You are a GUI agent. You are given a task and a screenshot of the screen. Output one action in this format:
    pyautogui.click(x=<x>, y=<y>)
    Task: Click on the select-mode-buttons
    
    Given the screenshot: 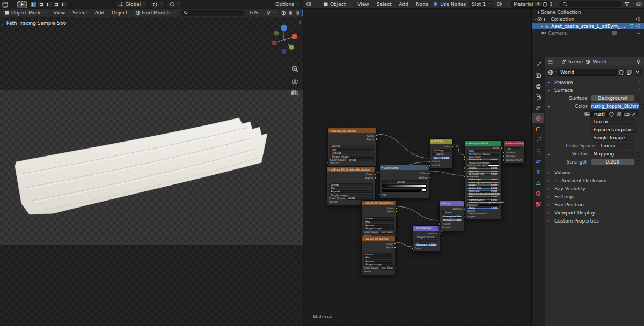 What is the action you would take?
    pyautogui.click(x=48, y=4)
    